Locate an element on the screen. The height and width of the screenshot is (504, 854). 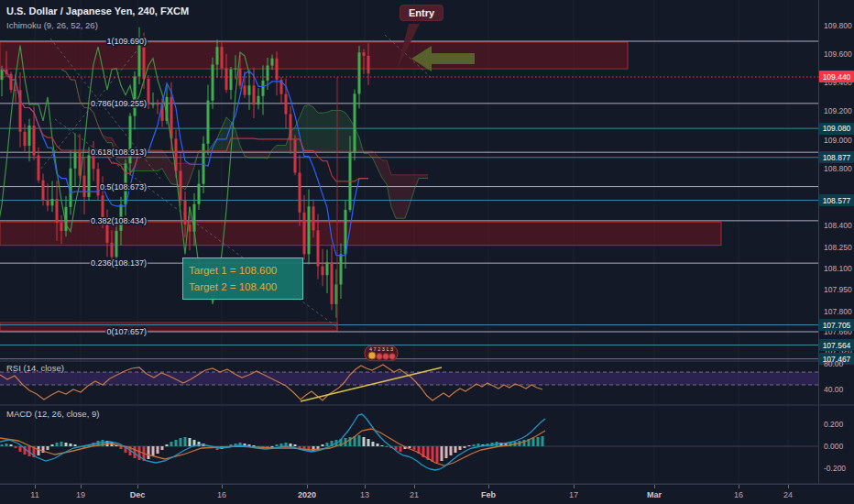
ichimoku-legend: Ichimoku (9, 26, 52, 26) is located at coordinates (97, 26).